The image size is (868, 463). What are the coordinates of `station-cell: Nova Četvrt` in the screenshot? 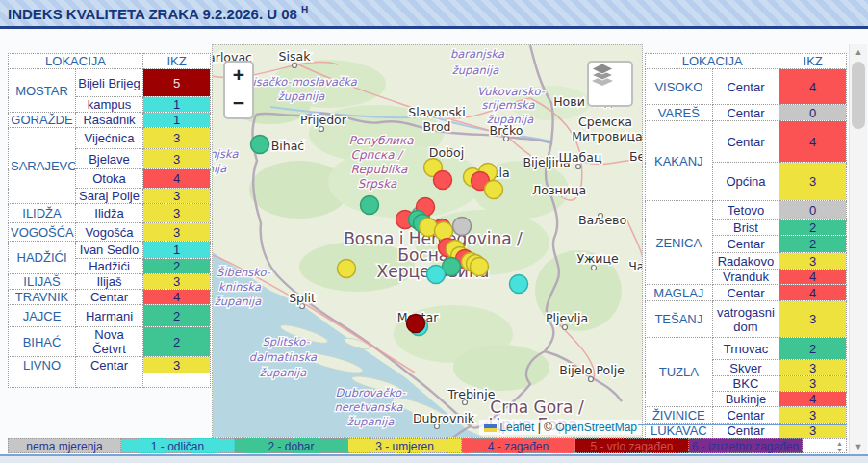 It's located at (110, 343).